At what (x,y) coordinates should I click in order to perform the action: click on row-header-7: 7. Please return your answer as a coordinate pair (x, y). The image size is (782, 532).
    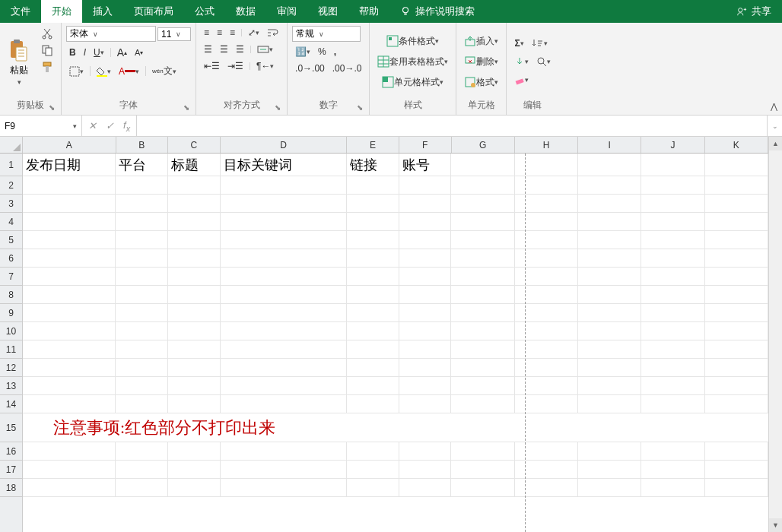
    Looking at the image, I should click on (11, 277).